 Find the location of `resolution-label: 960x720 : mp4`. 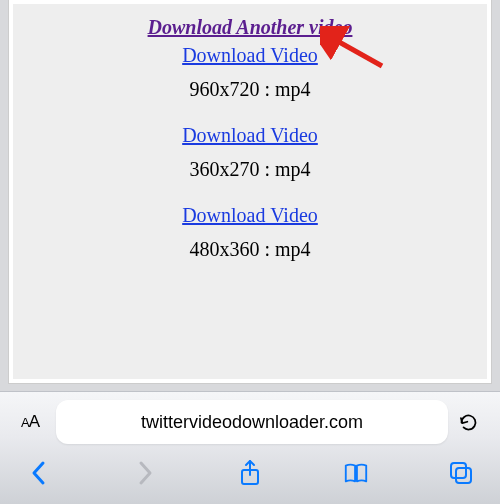

resolution-label: 960x720 : mp4 is located at coordinates (250, 89).